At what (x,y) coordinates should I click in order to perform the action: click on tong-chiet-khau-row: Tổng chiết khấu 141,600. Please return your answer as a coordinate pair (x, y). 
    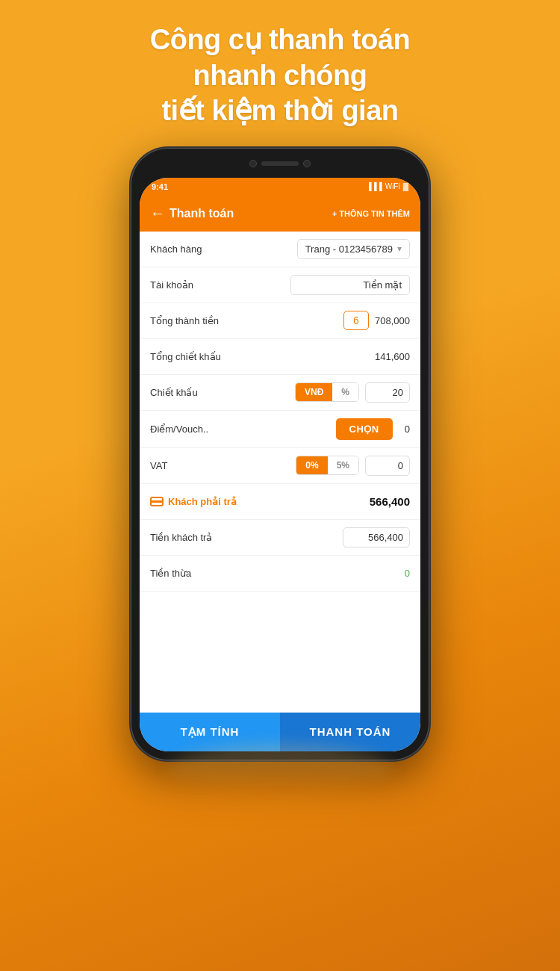
    Looking at the image, I should click on (280, 357).